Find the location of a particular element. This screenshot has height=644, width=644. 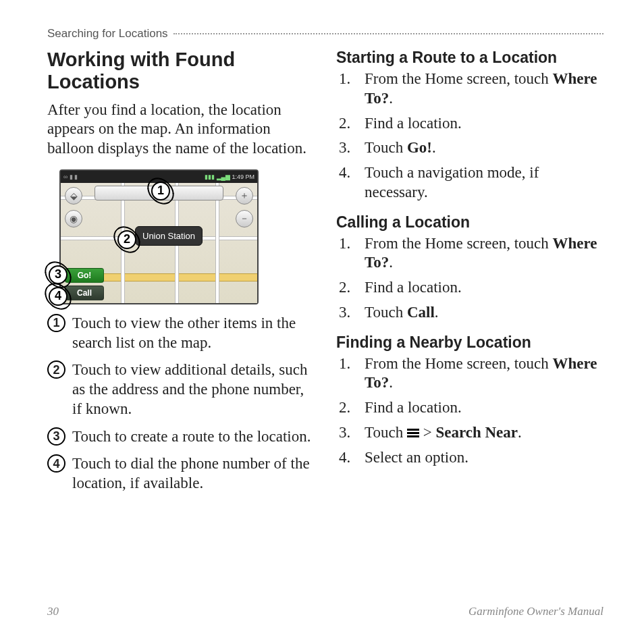

menu-icon is located at coordinates (413, 433).